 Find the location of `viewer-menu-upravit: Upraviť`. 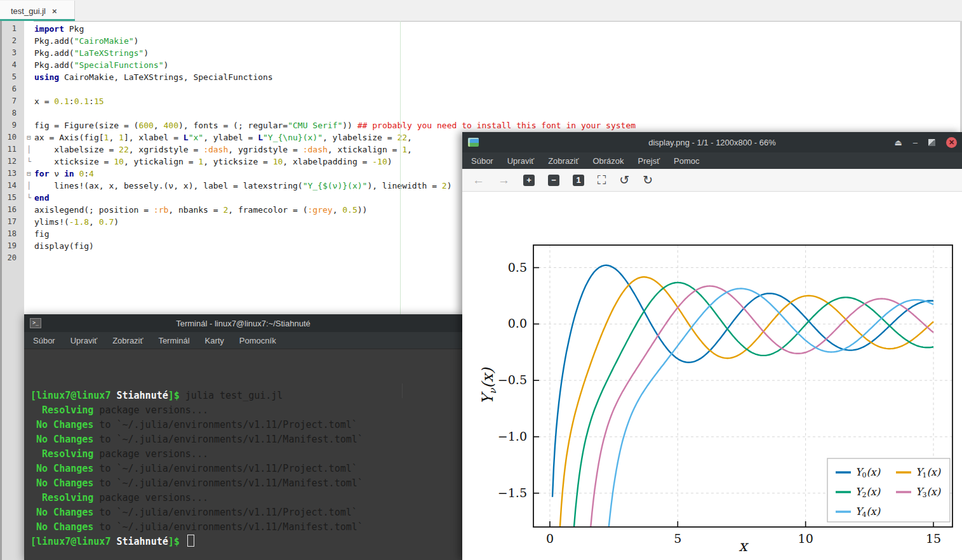

viewer-menu-upravit: Upraviť is located at coordinates (521, 161).